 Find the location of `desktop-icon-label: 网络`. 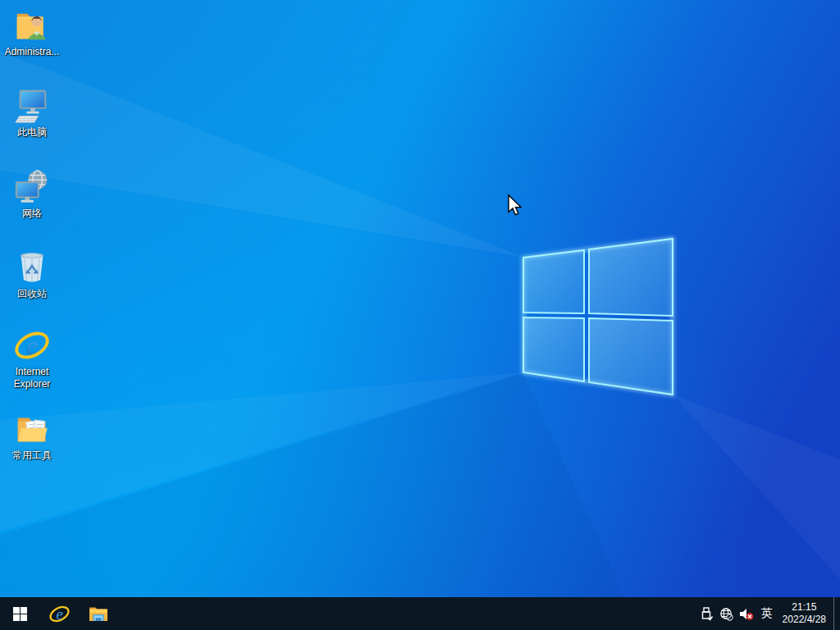

desktop-icon-label: 网络 is located at coordinates (32, 213).